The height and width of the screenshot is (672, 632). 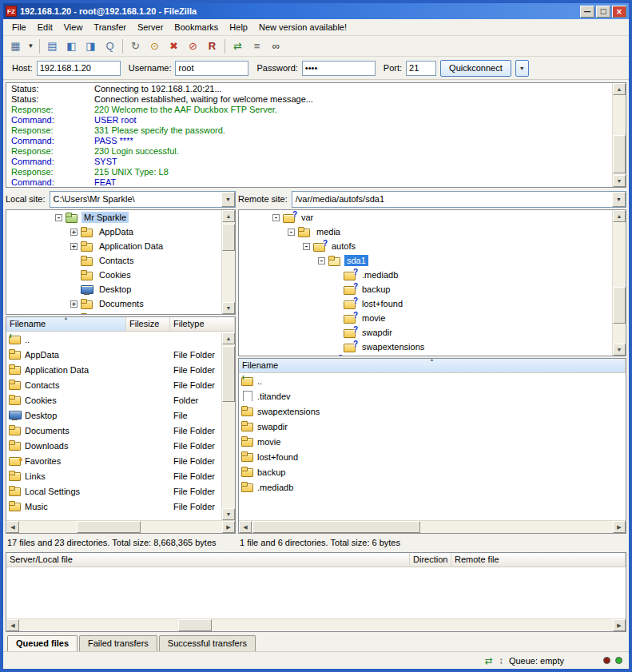 What do you see at coordinates (425, 471) in the screenshot?
I see `table-row: backup` at bounding box center [425, 471].